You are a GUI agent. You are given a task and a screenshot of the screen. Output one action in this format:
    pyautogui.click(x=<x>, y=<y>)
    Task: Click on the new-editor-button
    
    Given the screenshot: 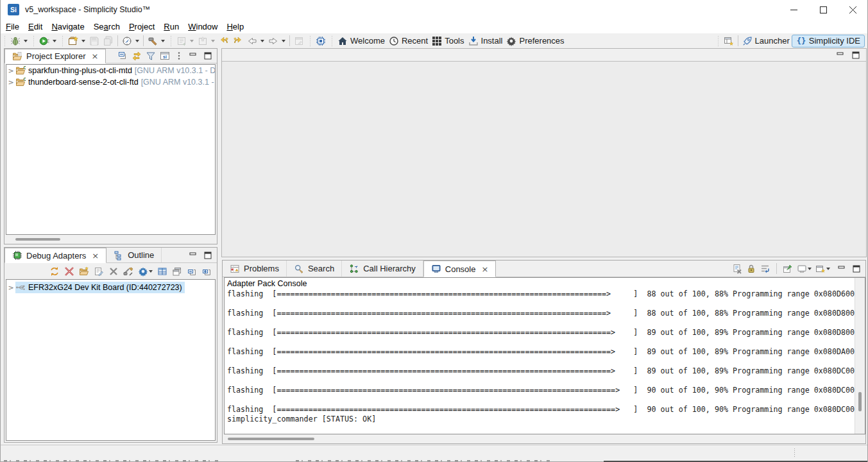 What is the action you would take?
    pyautogui.click(x=299, y=41)
    